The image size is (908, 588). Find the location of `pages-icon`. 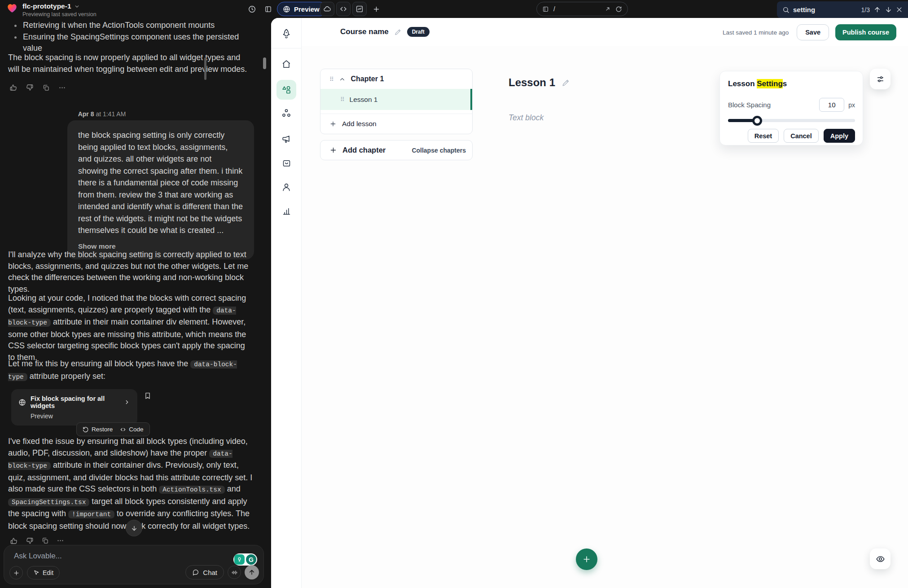

pages-icon is located at coordinates (546, 9).